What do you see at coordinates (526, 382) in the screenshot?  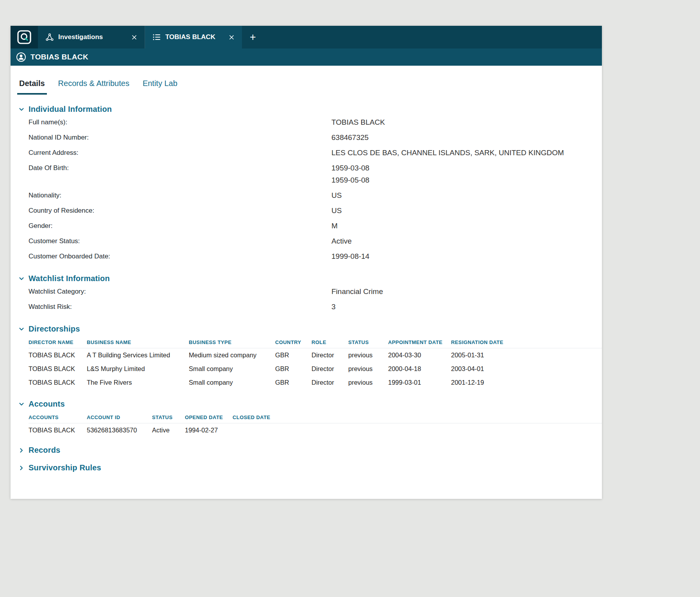 I see `table-cell: 2001-12-19` at bounding box center [526, 382].